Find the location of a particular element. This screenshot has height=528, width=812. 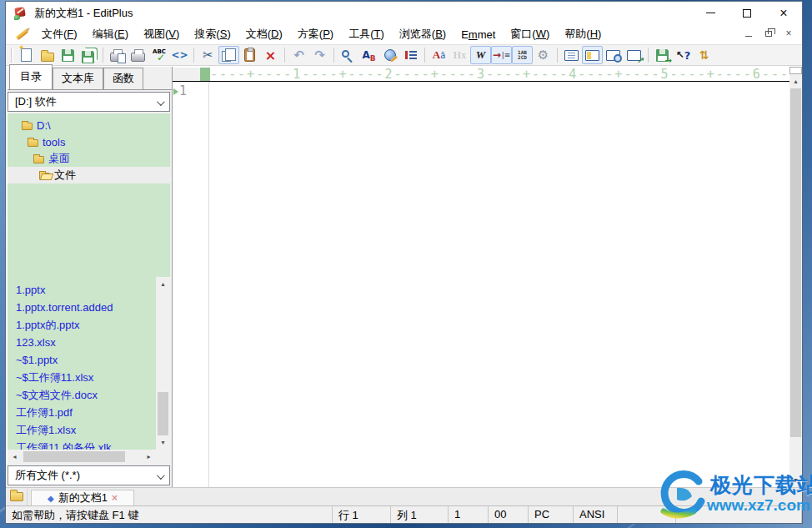

toolbar-separator is located at coordinates (193, 55).